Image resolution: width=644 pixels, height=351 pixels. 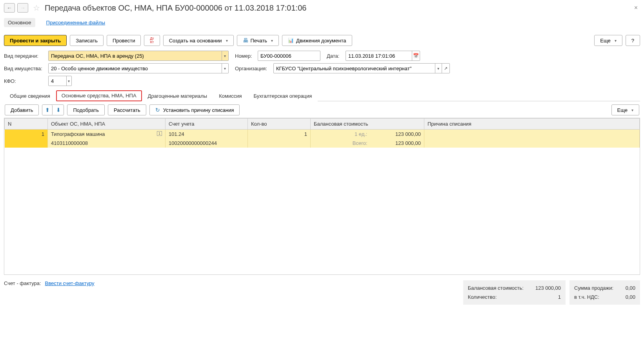 I want to click on open-icon: ↗, so click(x=446, y=68).